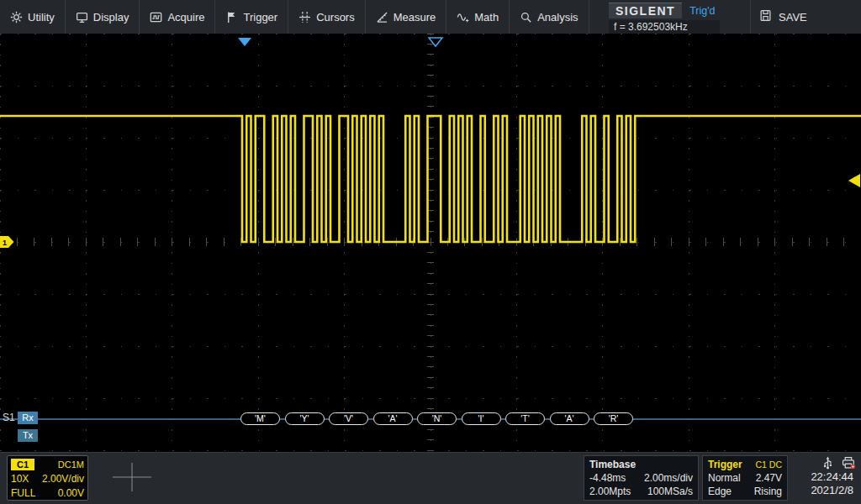  Describe the element at coordinates (668, 478) in the screenshot. I see `timebase-scale: 2.00ms/div` at that location.